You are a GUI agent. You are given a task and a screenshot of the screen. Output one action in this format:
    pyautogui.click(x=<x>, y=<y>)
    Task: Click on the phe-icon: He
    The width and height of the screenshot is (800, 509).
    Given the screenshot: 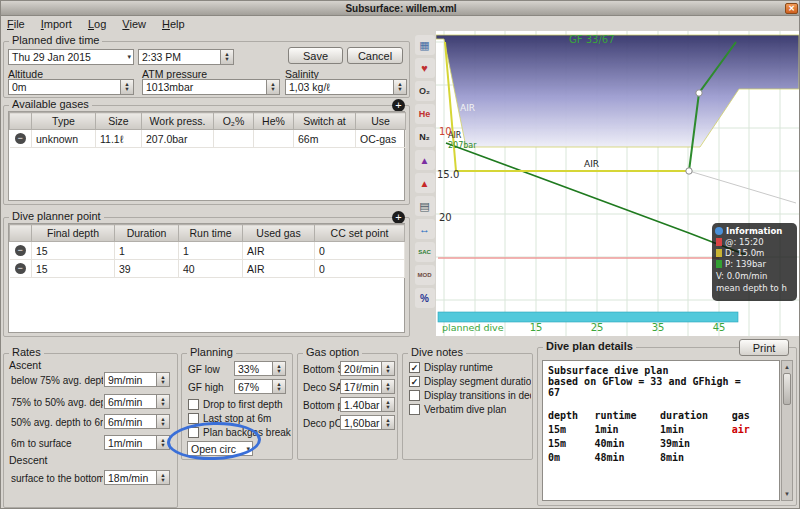 What is the action you would take?
    pyautogui.click(x=425, y=114)
    